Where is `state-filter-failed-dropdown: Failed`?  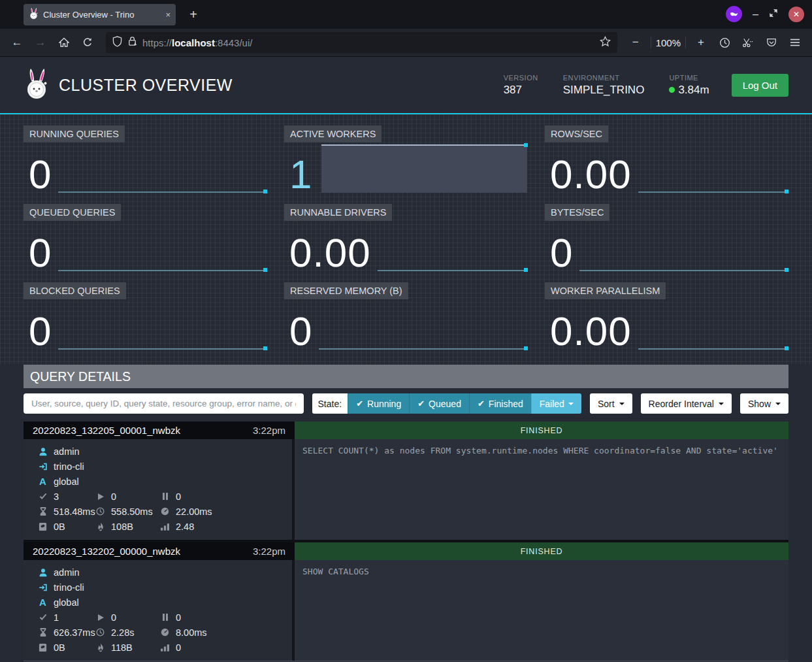
state-filter-failed-dropdown: Failed is located at coordinates (557, 404).